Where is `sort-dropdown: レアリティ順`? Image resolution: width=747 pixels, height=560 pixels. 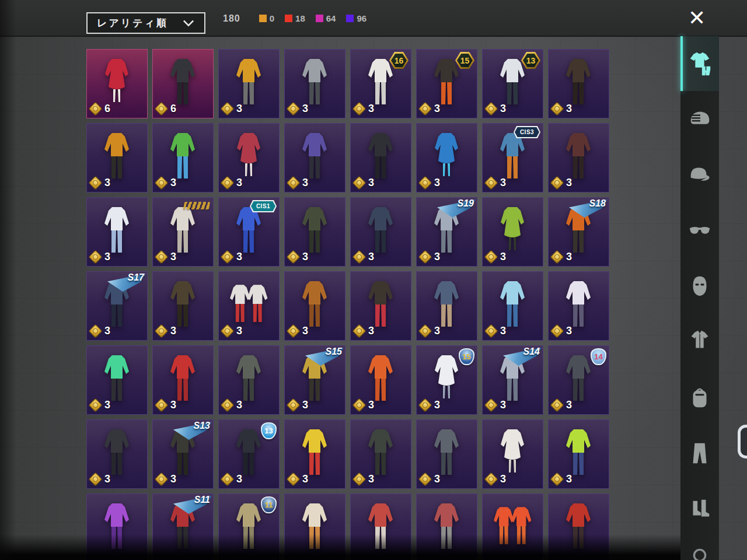 sort-dropdown: レアリティ順 is located at coordinates (146, 23).